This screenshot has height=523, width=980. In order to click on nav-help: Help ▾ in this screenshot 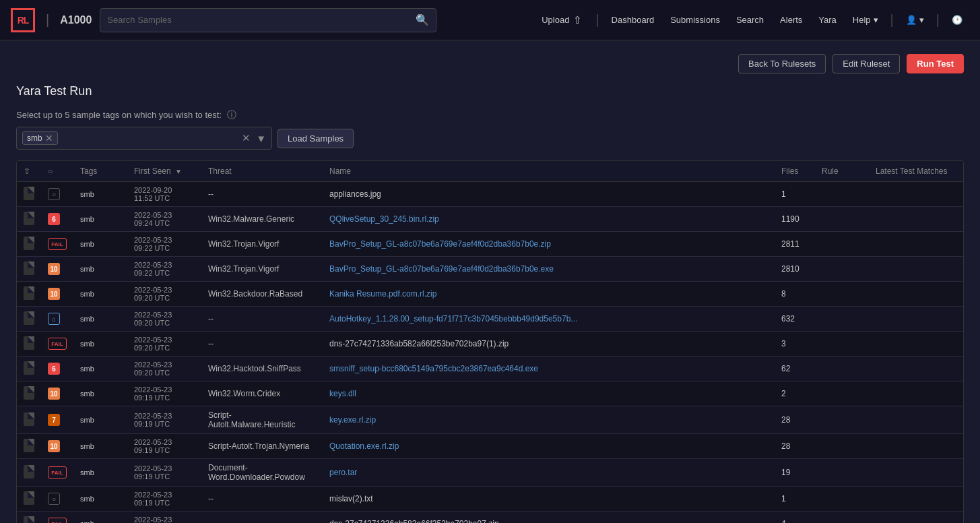, I will do `click(865, 20)`.